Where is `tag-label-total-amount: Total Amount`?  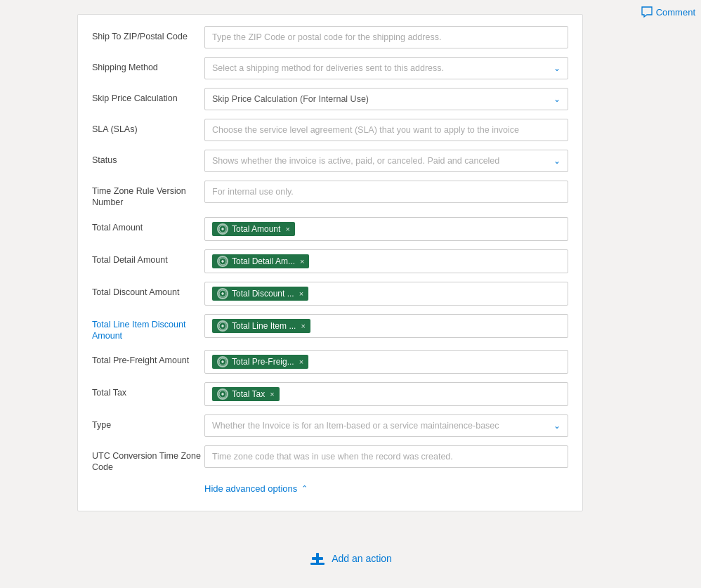
tag-label-total-amount: Total Amount is located at coordinates (256, 229).